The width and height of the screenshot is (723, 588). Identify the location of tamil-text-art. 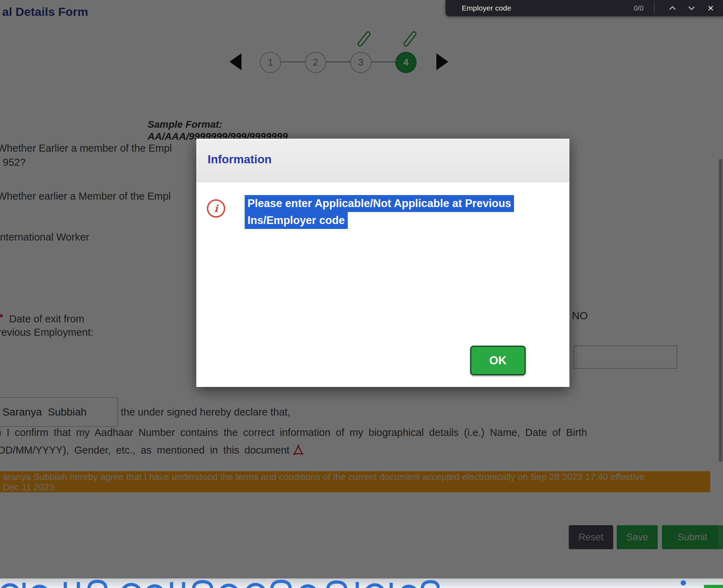
(220, 583).